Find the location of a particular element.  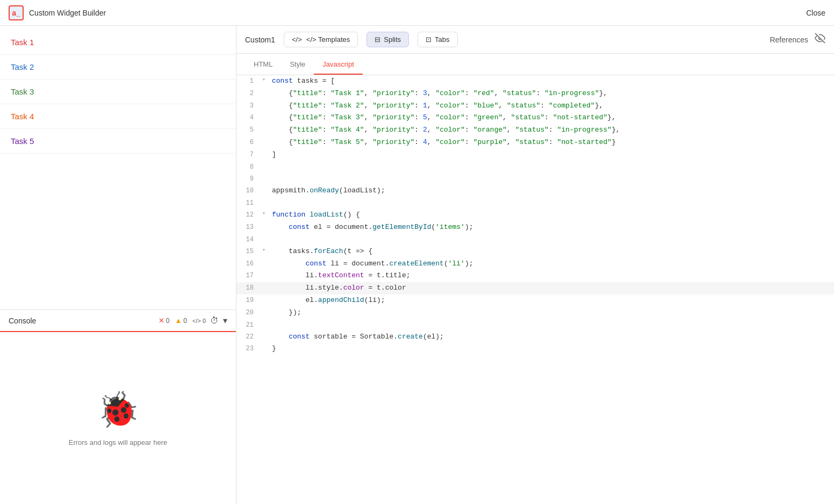

templates-button: </> </> Templates is located at coordinates (321, 40).